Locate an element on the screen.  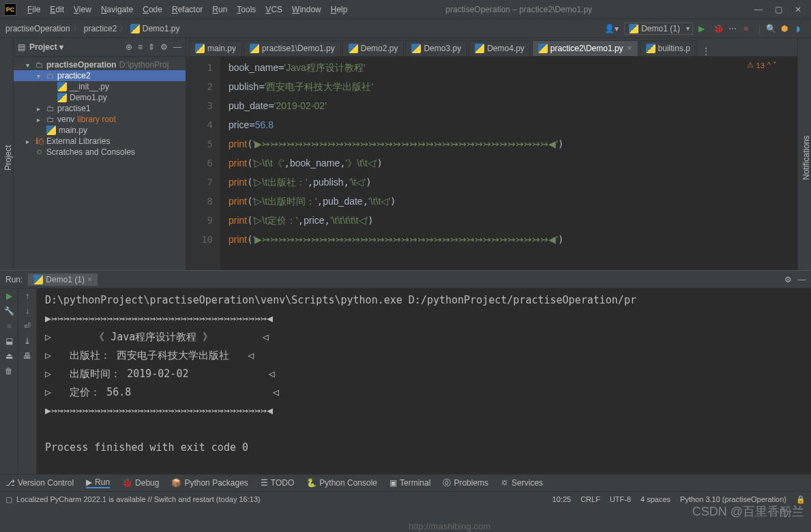
ide-settings-icon: ⬢ is located at coordinates (786, 29).